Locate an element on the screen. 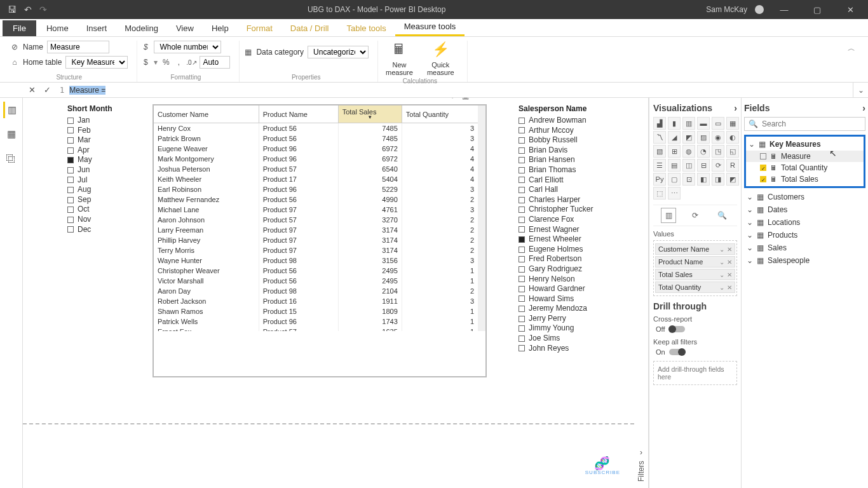 The height and width of the screenshot is (488, 868). value-pill-customer-name: Customer Name⌄✕ is located at coordinates (695, 249).